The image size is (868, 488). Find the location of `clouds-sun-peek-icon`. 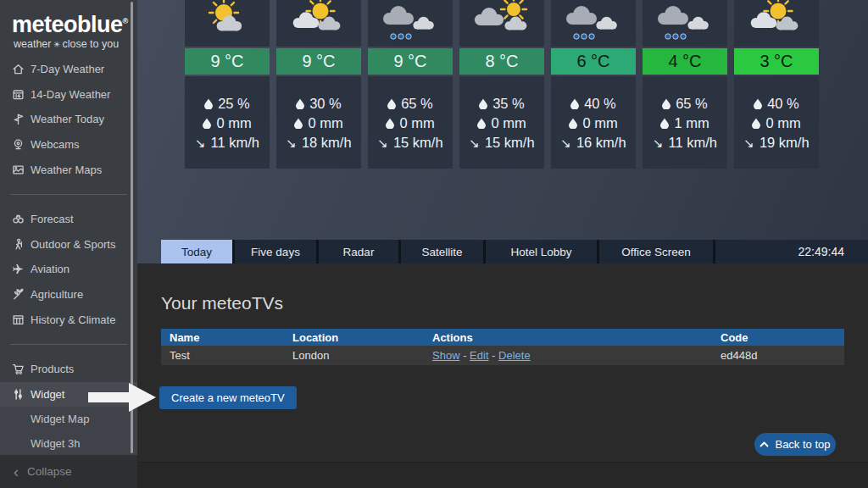

clouds-sun-peek-icon is located at coordinates (502, 24).